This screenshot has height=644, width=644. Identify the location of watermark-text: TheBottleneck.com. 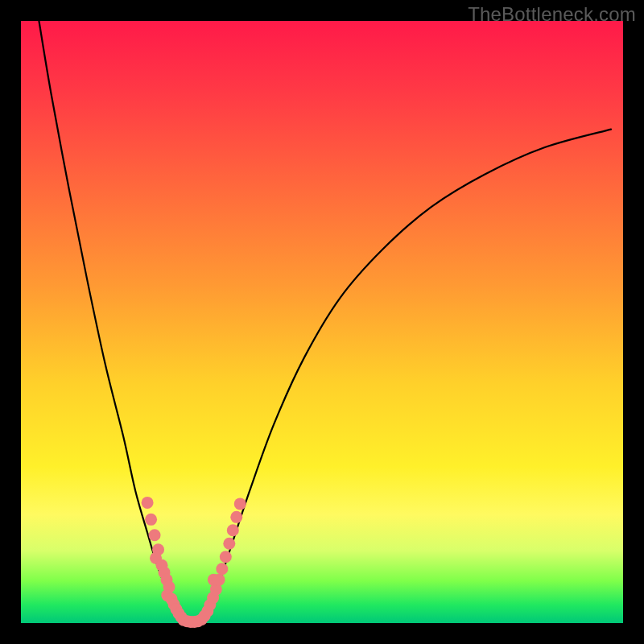
(552, 14).